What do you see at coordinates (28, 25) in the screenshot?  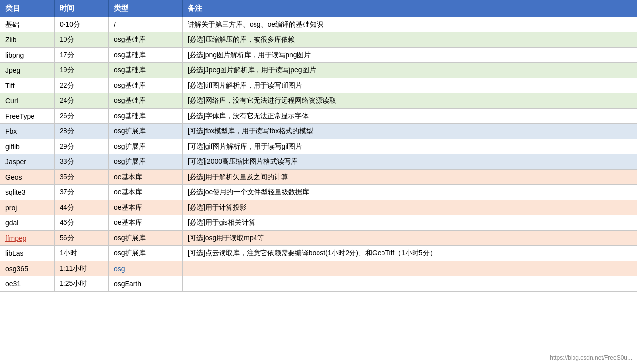 I see `cell-category: 基础` at bounding box center [28, 25].